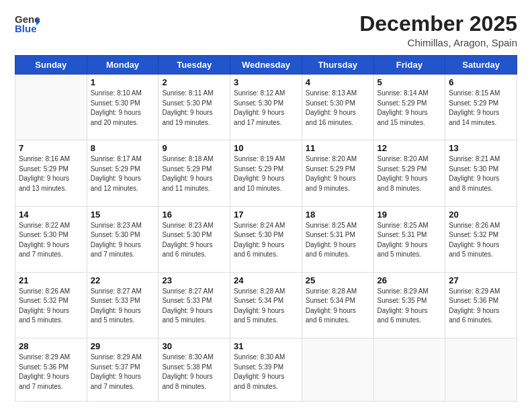 The image size is (532, 411). I want to click on table-row: 18Sunrise: 8:25 AM Sunset: 5:31 PM Dayli…, so click(337, 239).